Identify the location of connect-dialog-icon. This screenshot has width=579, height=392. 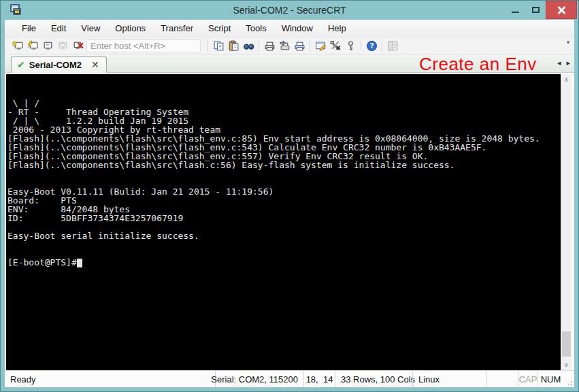
(48, 46).